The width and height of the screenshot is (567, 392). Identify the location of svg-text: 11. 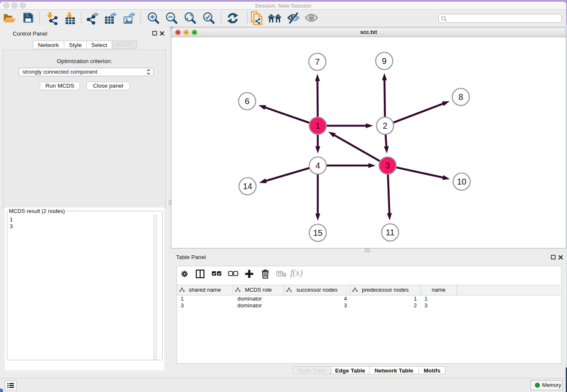
(390, 232).